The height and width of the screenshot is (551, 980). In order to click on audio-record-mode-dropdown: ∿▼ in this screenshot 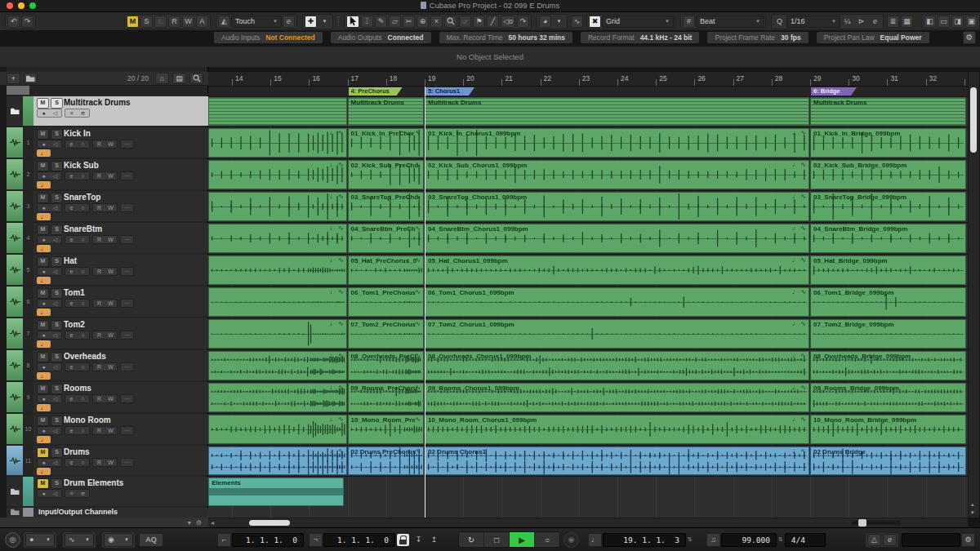, I will do `click(79, 540)`.